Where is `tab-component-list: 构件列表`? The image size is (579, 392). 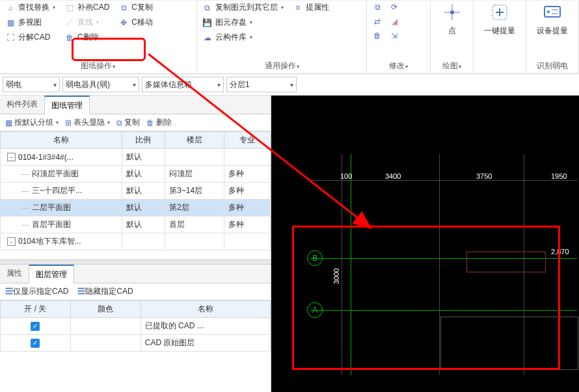 tab-component-list: 构件列表 is located at coordinates (22, 105).